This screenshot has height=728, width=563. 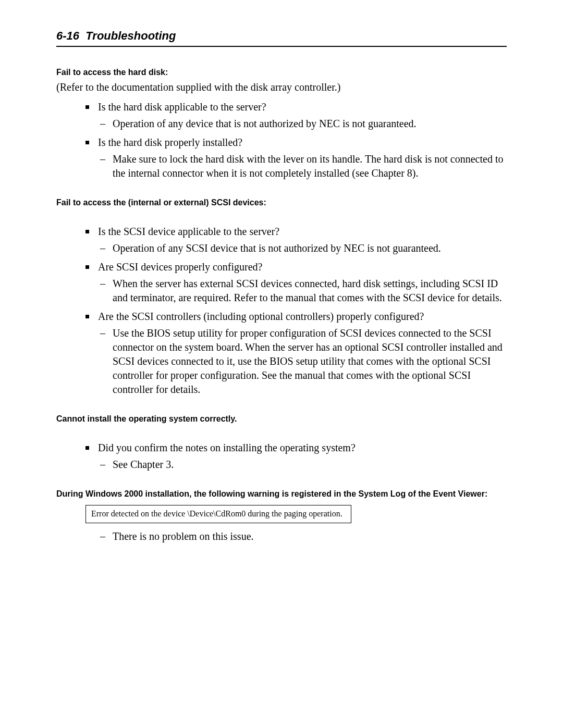 What do you see at coordinates (282, 36) in the screenshot?
I see `page-header: 6-16 Troubleshooting` at bounding box center [282, 36].